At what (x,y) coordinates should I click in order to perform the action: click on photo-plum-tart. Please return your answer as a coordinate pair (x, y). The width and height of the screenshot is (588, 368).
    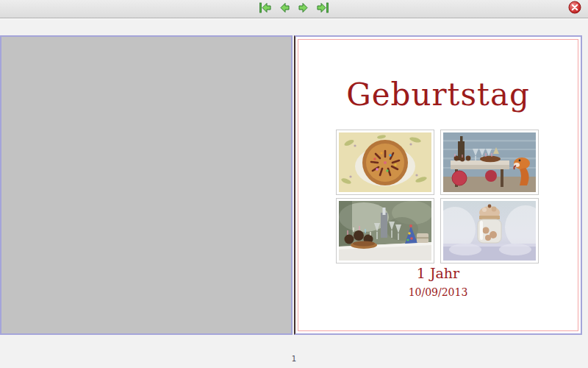
    Looking at the image, I should click on (385, 162).